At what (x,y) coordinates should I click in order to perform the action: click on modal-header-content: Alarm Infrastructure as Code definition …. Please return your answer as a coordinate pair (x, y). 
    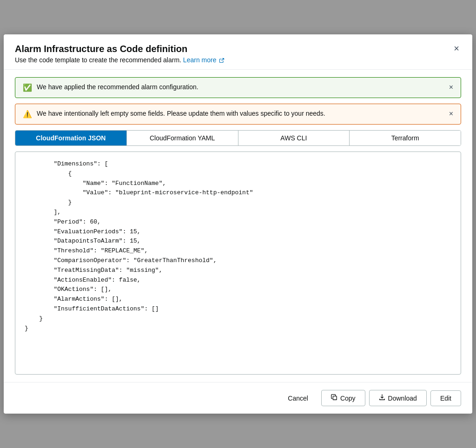
    Looking at the image, I should click on (120, 54).